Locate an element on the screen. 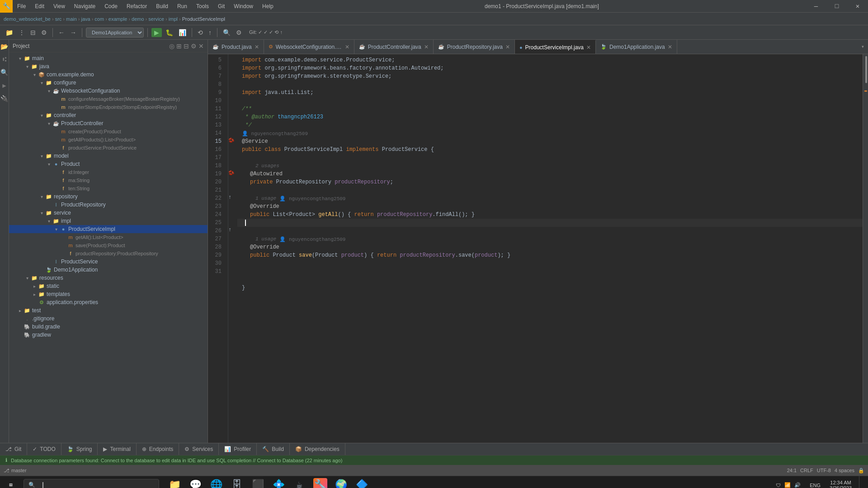 This screenshot has width=868, height=488. collapse-tree-btn: ⊟ is located at coordinates (186, 46).